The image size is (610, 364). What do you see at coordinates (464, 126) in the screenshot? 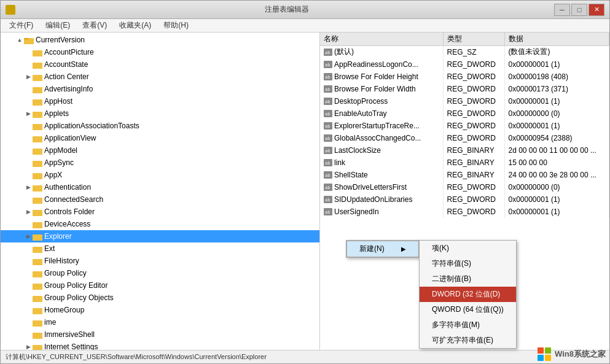
I see `table-row: abExplorerStartupTraceRe...REG_DWORD0x00…` at bounding box center [464, 126].